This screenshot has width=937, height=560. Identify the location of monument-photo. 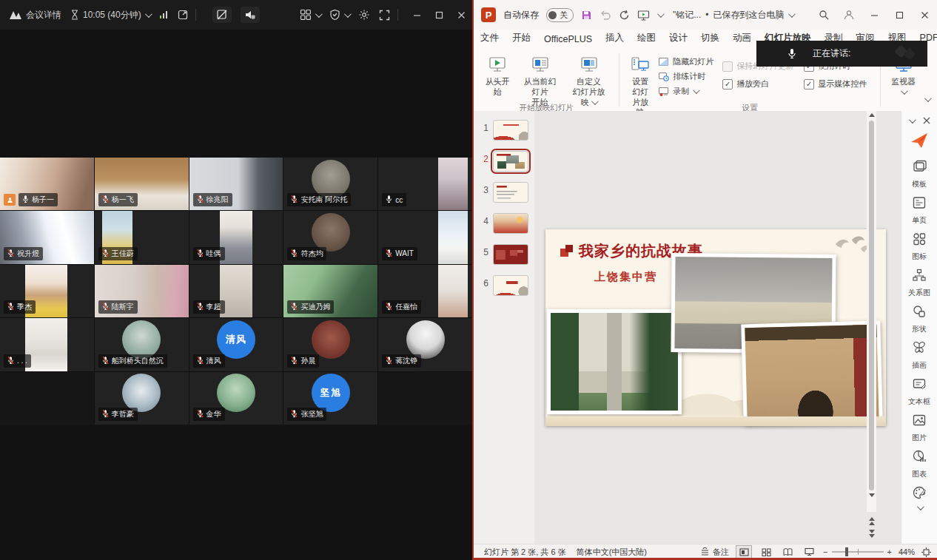
(614, 362).